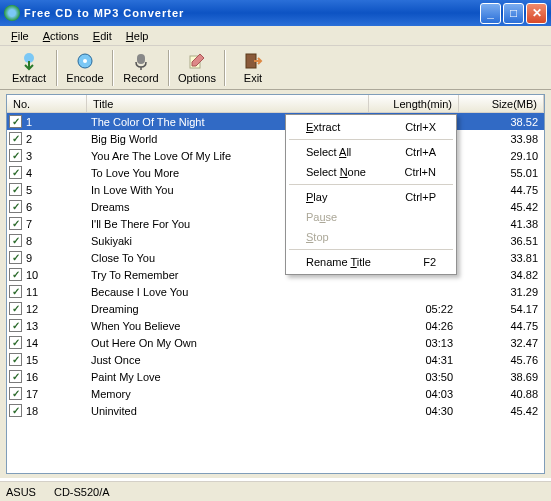 Image resolution: width=551 pixels, height=501 pixels. I want to click on options-button: Options, so click(197, 68).